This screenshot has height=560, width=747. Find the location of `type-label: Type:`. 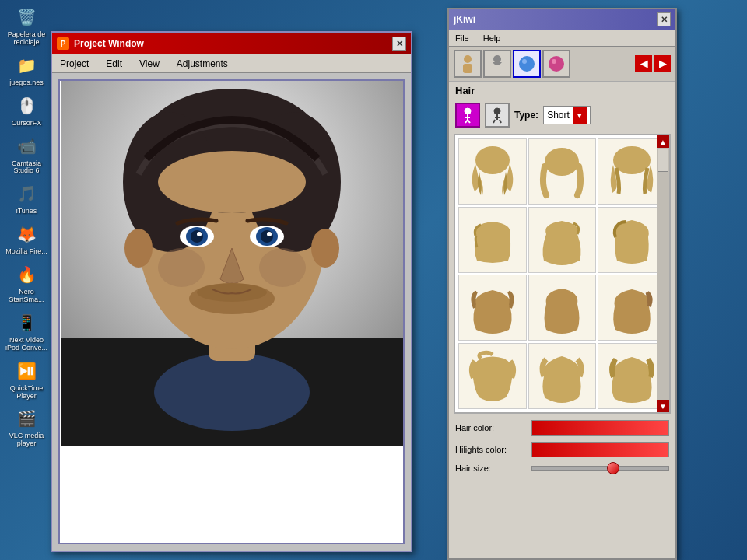

type-label: Type: is located at coordinates (526, 115).